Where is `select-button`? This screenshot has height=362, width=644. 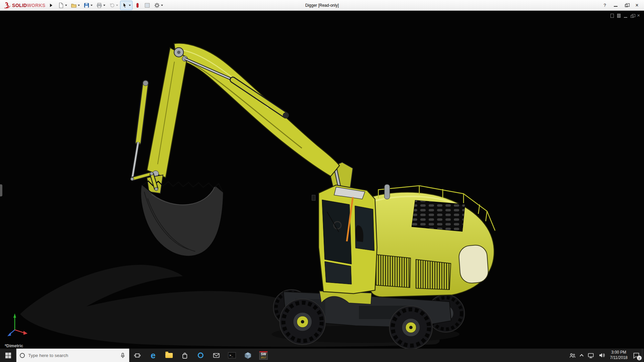 select-button is located at coordinates (126, 5).